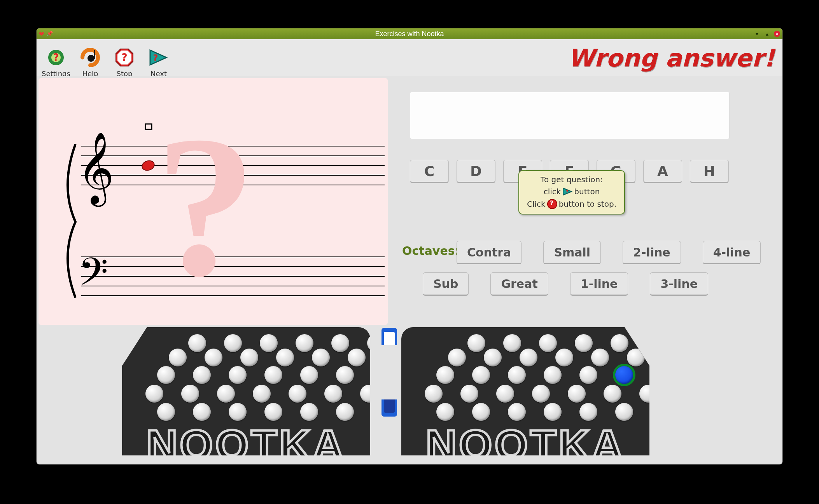 The height and width of the screenshot is (504, 819). What do you see at coordinates (90, 62) in the screenshot?
I see `help-button: Help` at bounding box center [90, 62].